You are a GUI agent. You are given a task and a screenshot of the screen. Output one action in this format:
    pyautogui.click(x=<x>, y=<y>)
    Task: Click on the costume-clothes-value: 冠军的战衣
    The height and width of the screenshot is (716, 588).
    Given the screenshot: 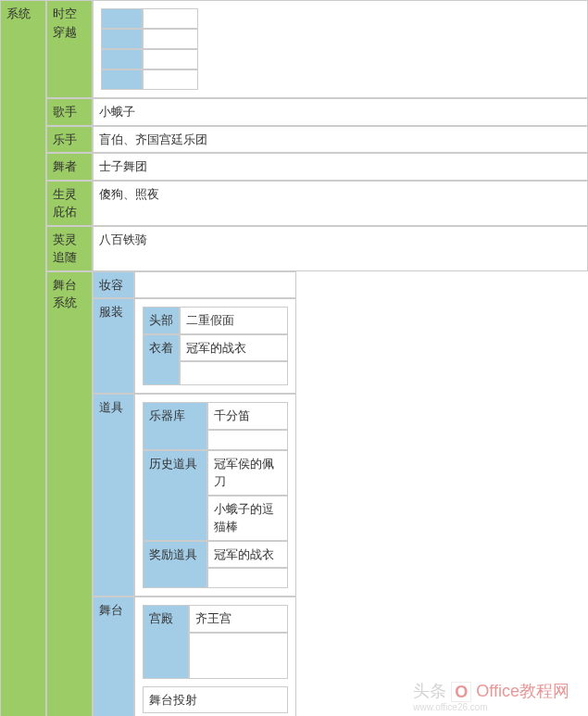 What is the action you would take?
    pyautogui.click(x=233, y=348)
    